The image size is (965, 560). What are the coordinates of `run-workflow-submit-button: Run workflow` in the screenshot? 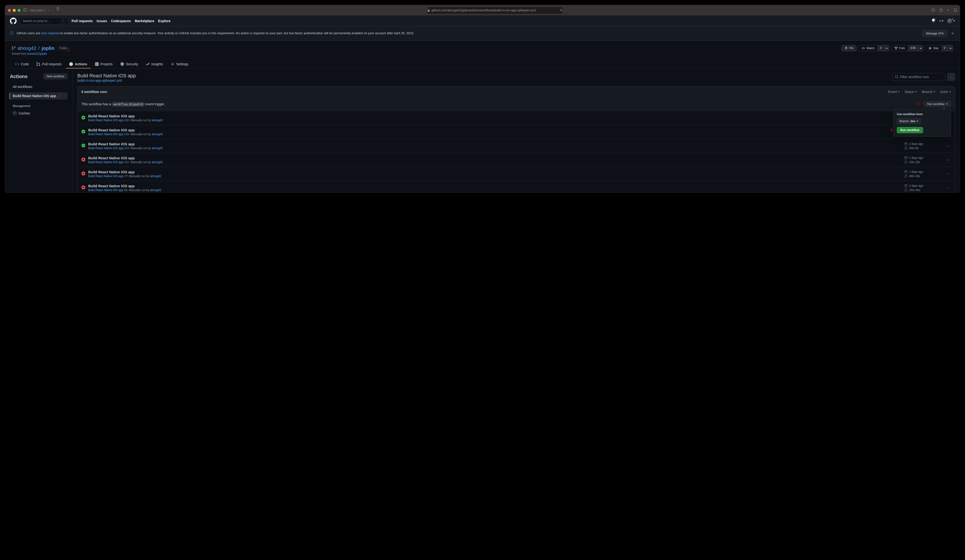 It's located at (910, 130).